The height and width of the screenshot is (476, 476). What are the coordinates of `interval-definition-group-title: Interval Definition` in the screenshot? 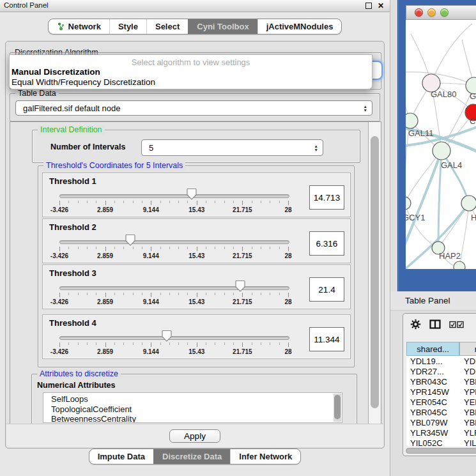 It's located at (72, 130).